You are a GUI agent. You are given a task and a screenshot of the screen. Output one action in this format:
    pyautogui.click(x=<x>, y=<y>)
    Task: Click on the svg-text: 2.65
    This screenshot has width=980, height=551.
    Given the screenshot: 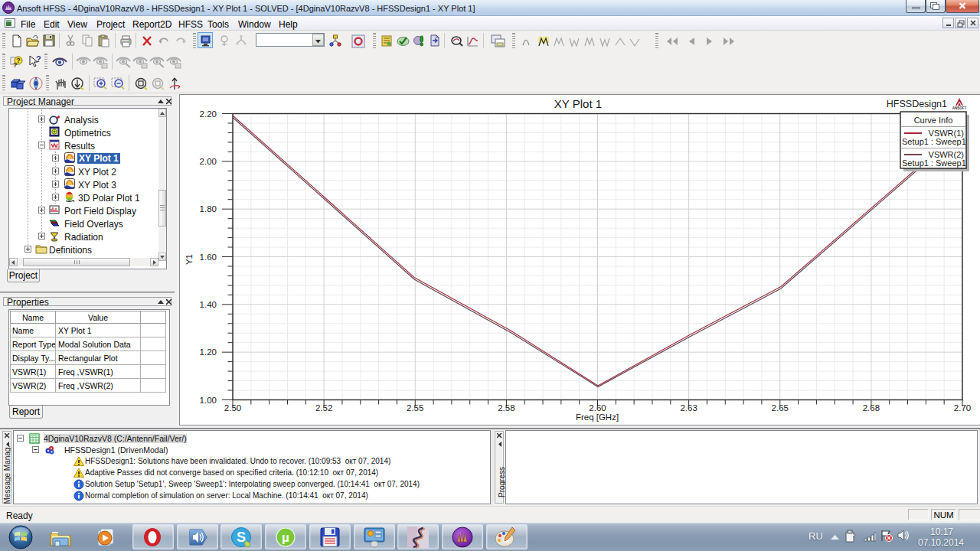 What is the action you would take?
    pyautogui.click(x=780, y=408)
    